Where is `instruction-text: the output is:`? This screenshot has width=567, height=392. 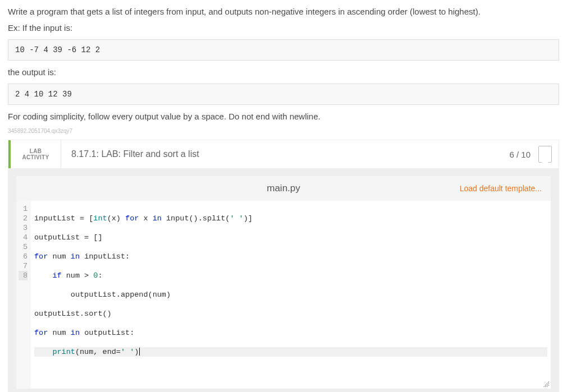
instruction-text: the output is: is located at coordinates (284, 72).